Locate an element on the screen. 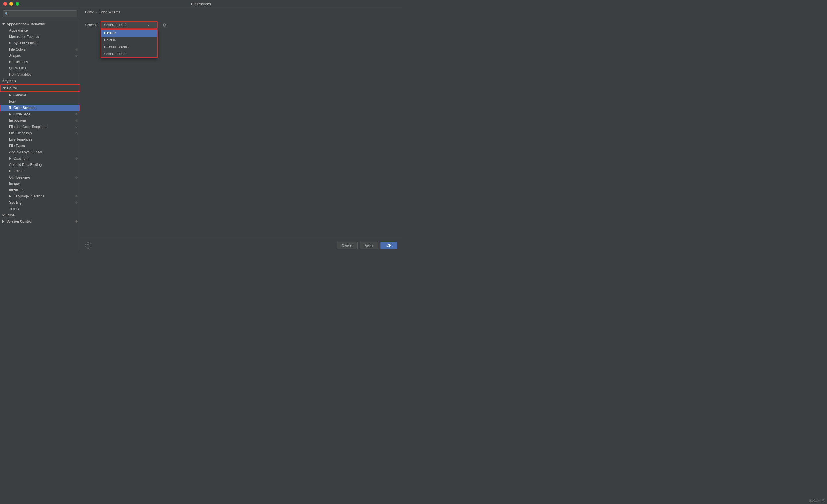  sidebar-content: Appearance & Behavior Appearance Menus a… is located at coordinates (40, 136).